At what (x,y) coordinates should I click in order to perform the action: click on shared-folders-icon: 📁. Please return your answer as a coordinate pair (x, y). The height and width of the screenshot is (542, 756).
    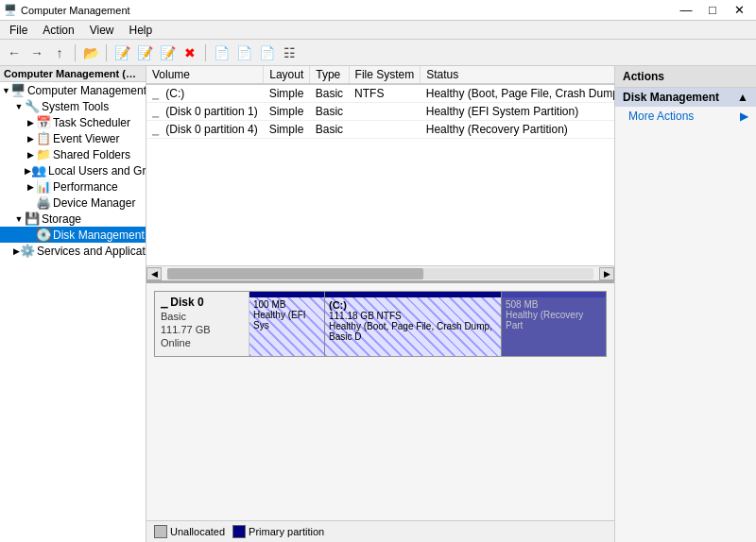
    Looking at the image, I should click on (43, 155).